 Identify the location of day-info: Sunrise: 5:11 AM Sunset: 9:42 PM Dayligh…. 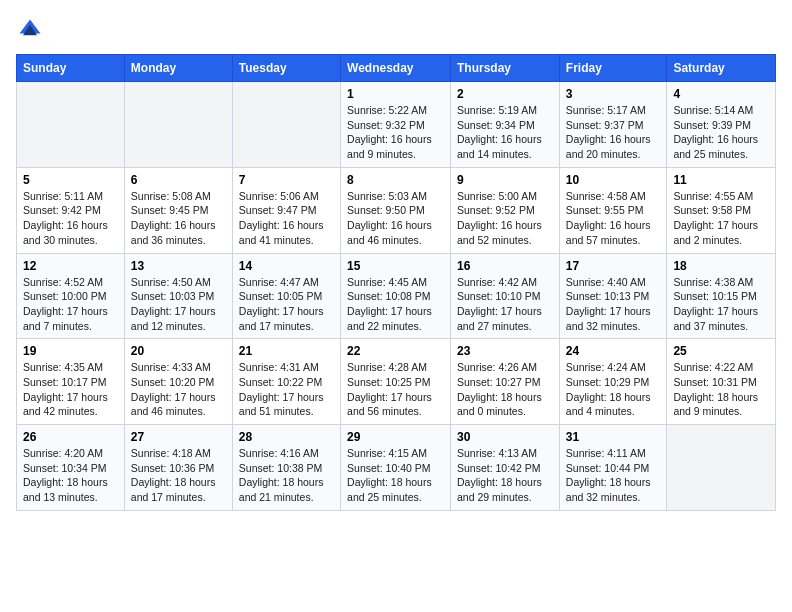
(70, 218).